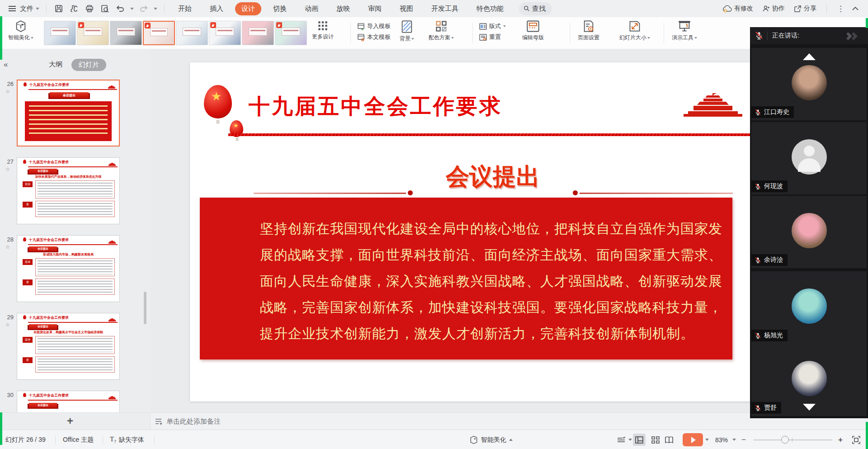 Image resolution: width=868 pixels, height=449 pixels. I want to click on tab-outline: 大纲, so click(56, 64).